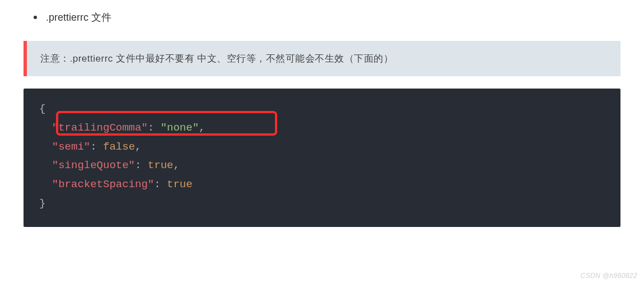 The height and width of the screenshot is (283, 644). I want to click on bullet-list: .prettierrc 文件, so click(322, 18).